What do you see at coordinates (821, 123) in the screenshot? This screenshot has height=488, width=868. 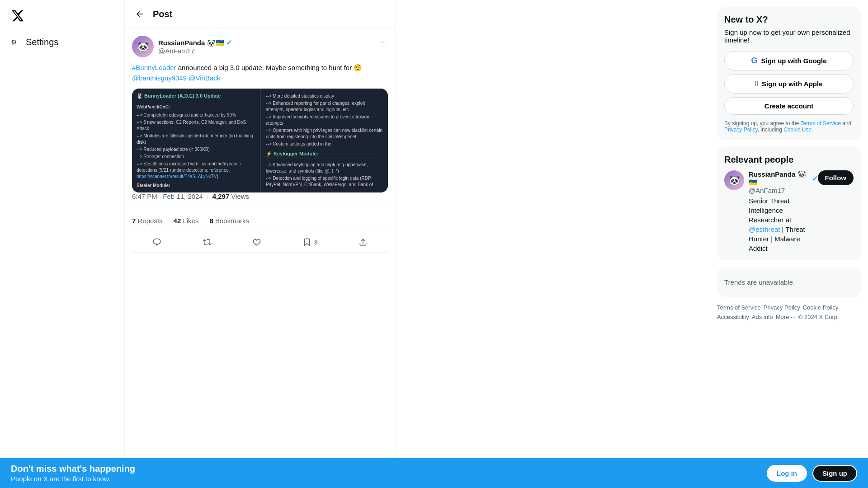 I see `terms-of-service-link: Terms of Service` at bounding box center [821, 123].